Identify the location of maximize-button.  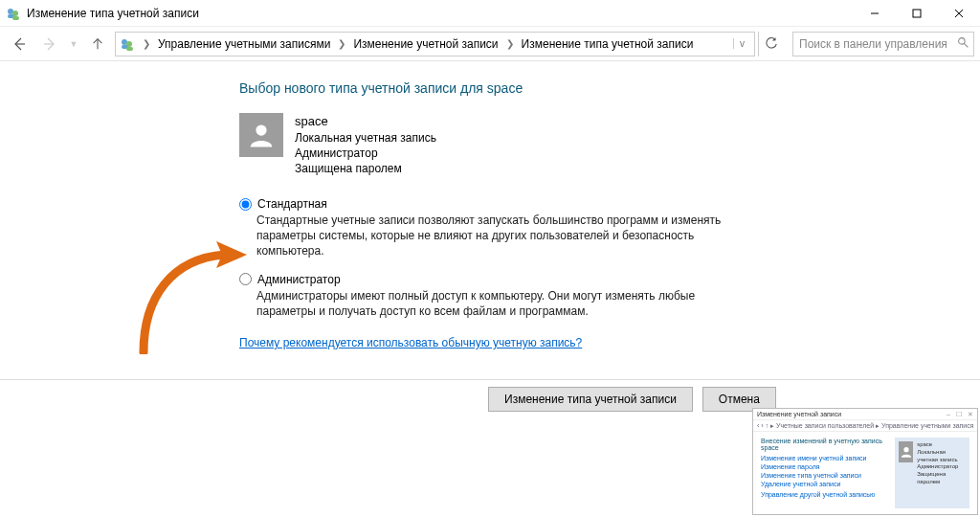
(917, 13).